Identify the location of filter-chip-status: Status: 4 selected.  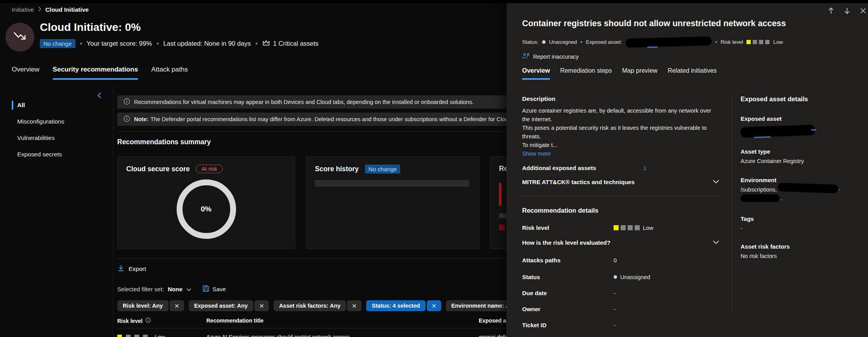
(403, 306).